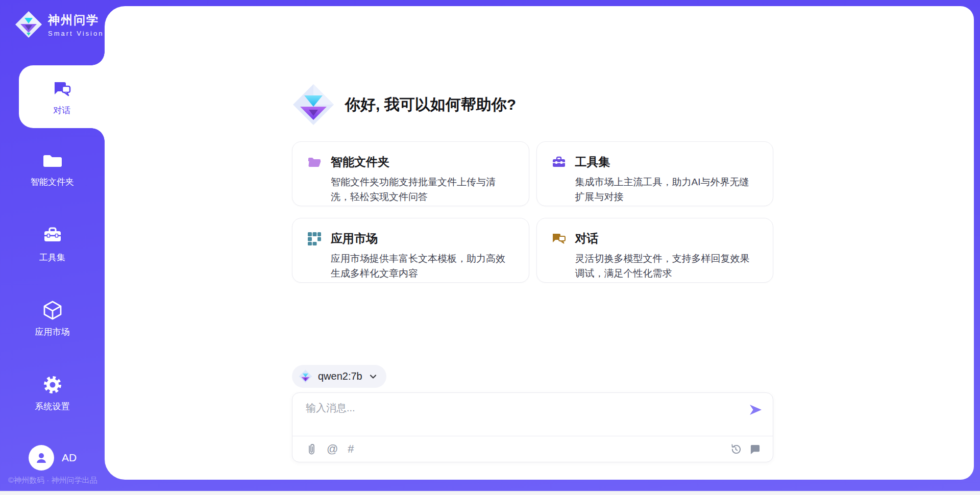 The image size is (980, 495). Describe the element at coordinates (431, 105) in the screenshot. I see `greeting-text: 你好, 我可以如何帮助你?` at that location.